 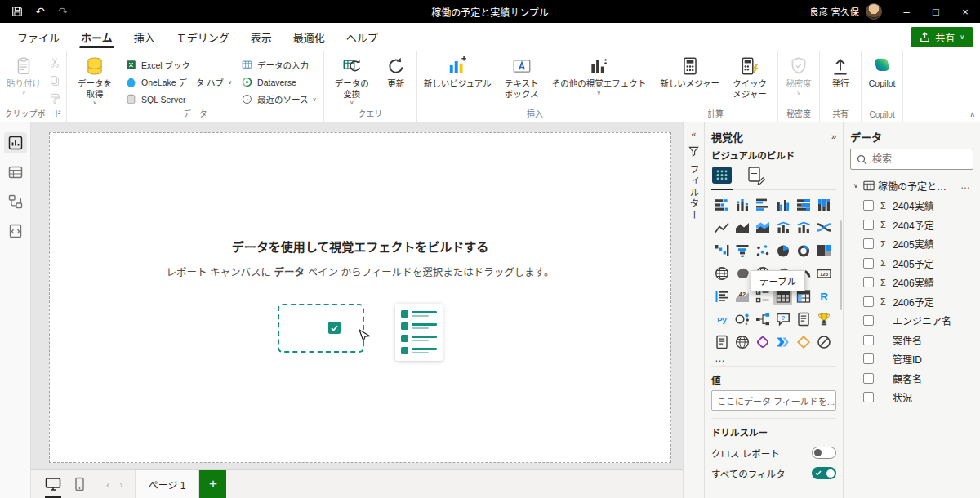 What do you see at coordinates (823, 205) in the screenshot?
I see `visual-type-100-stacked-column-chart` at bounding box center [823, 205].